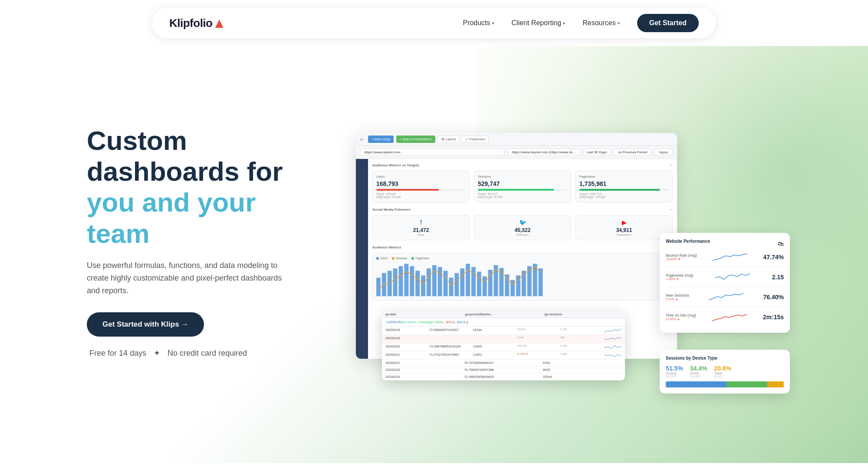 The height and width of the screenshot is (473, 868). Describe the element at coordinates (503, 322) in the screenshot. I see `formula-bar: LOOKUP(&Column: Campaign name, @A:A, @B:…` at that location.